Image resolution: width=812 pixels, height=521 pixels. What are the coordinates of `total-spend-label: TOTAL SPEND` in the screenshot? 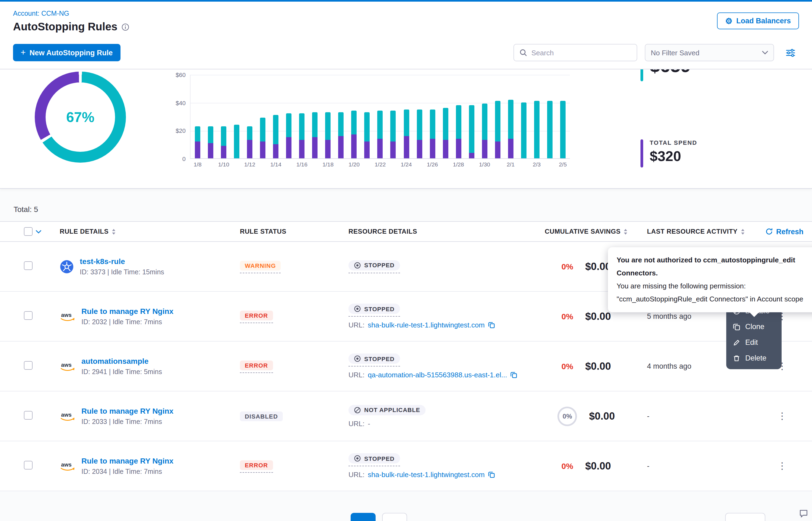 It's located at (674, 143).